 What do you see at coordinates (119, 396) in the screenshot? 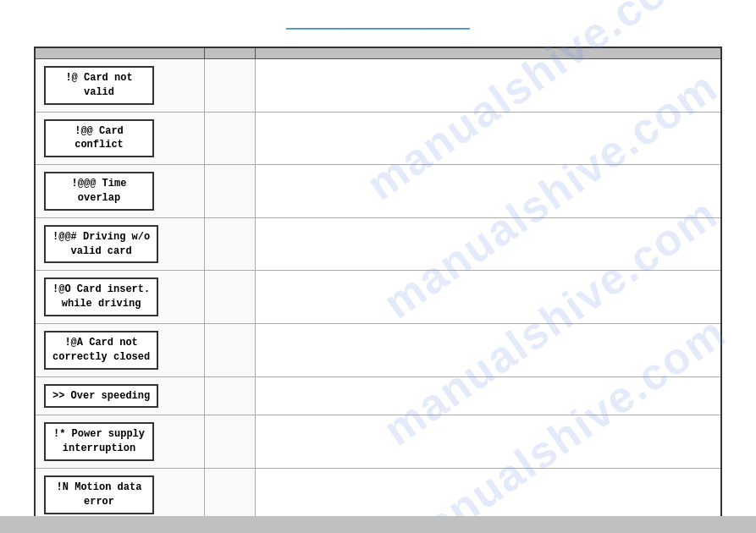
I see `event-cell-7: >> Over speeding` at bounding box center [119, 396].